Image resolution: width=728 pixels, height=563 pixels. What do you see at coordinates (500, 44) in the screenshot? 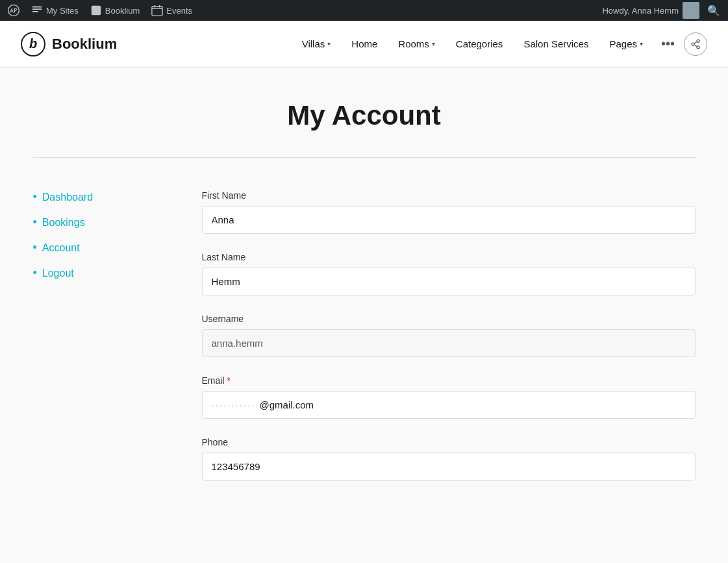
I see `main-nav: Villas ▾ Home Rooms ▾ Categories Salon S…` at bounding box center [500, 44].